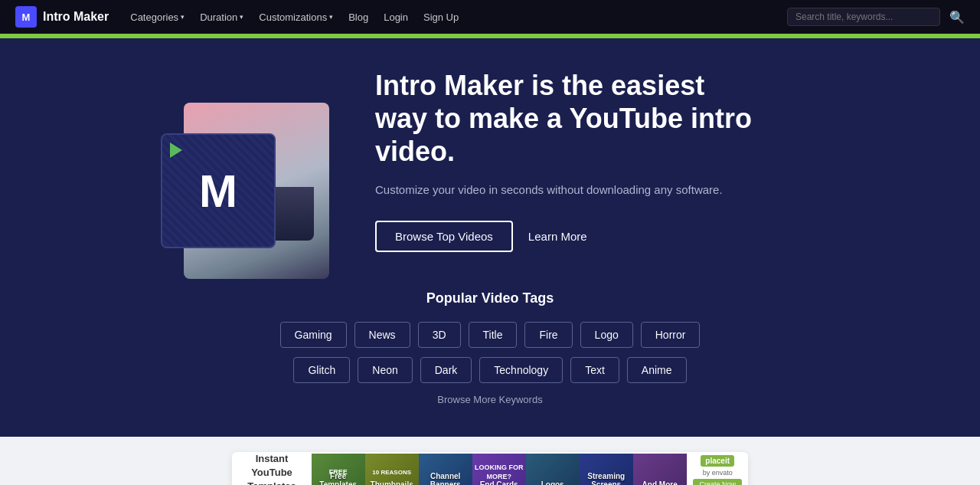 The image size is (980, 485). Describe the element at coordinates (446, 370) in the screenshot. I see `tag-dark: Dark` at that location.